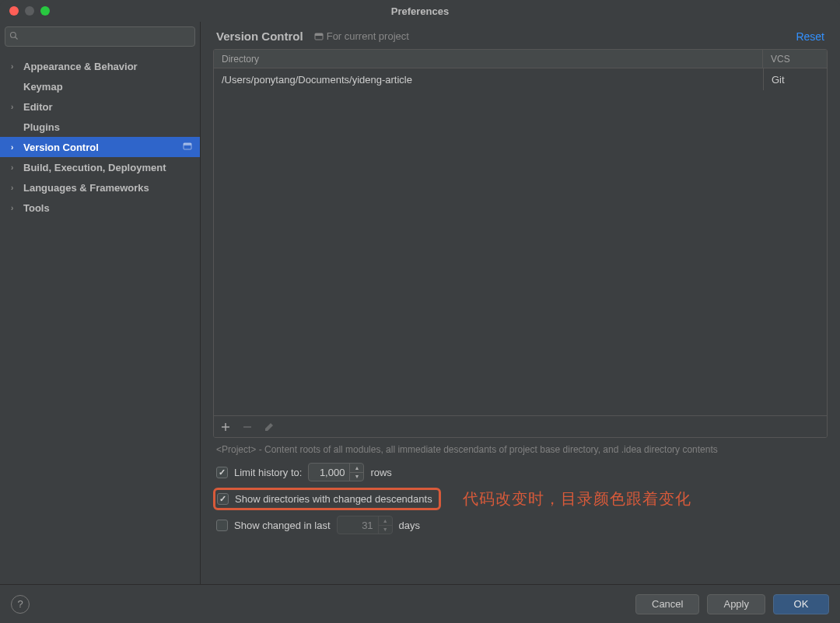 The image size is (840, 623). What do you see at coordinates (100, 66) in the screenshot?
I see `sidebar-item-appearance: ›Appearance & Behavior` at bounding box center [100, 66].